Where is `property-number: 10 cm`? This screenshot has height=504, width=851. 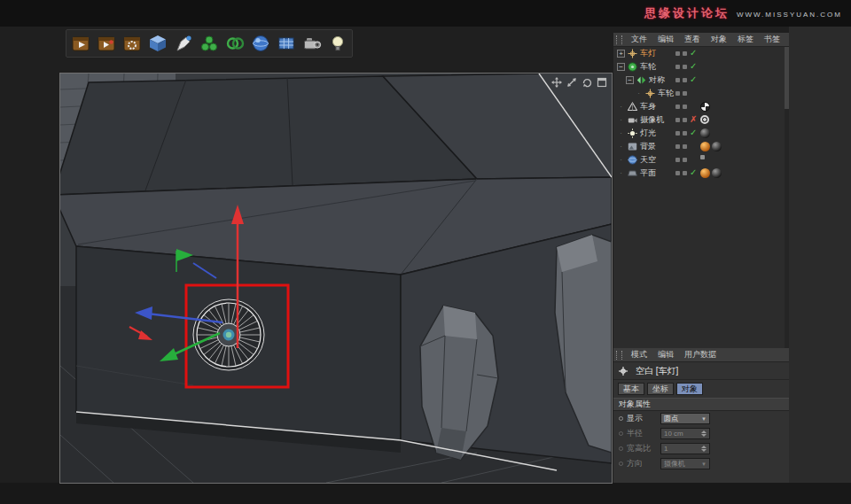
property-number: 10 cm is located at coordinates (685, 434).